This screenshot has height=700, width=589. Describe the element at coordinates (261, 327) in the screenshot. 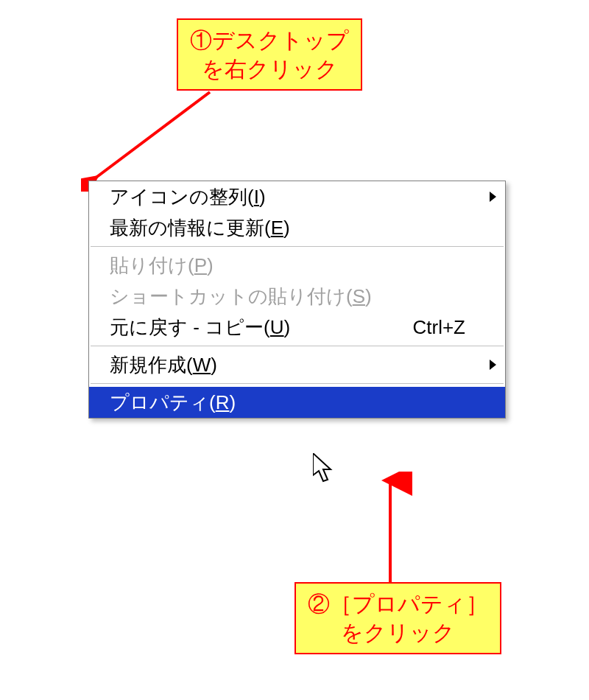

I see `menu-label-undo: 元に戻す - コピー(U)` at that location.